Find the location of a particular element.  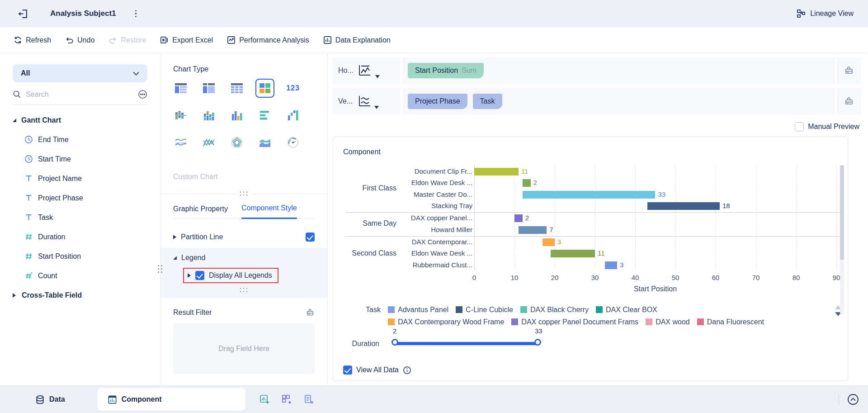

chart-scrollbar-thumb is located at coordinates (842, 213).